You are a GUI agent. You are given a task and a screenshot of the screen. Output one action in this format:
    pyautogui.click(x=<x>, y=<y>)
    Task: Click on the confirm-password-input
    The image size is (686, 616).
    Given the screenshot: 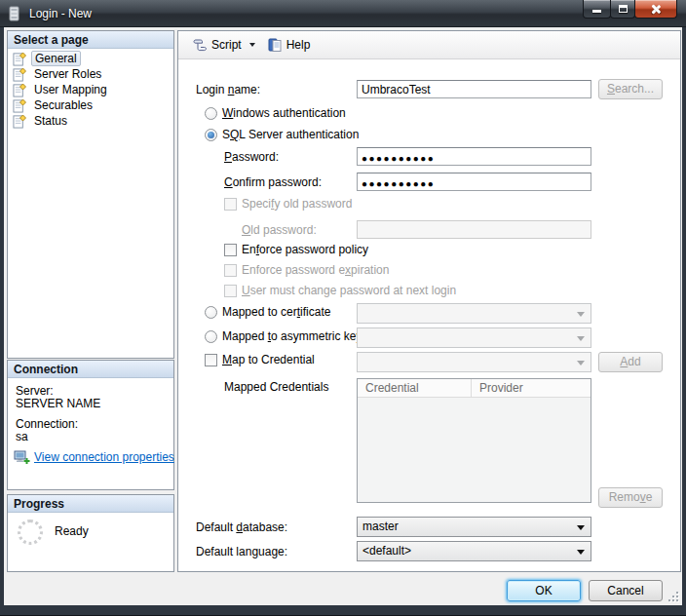 What is the action you would take?
    pyautogui.click(x=474, y=181)
    